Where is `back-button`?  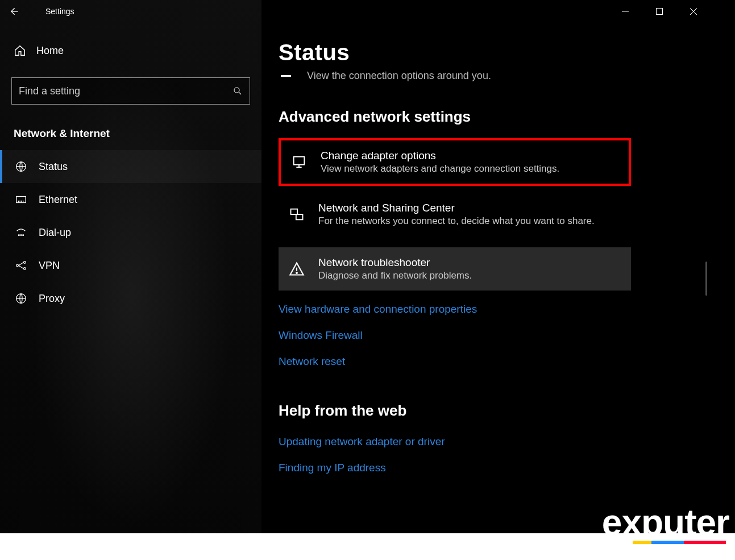 back-button is located at coordinates (14, 11).